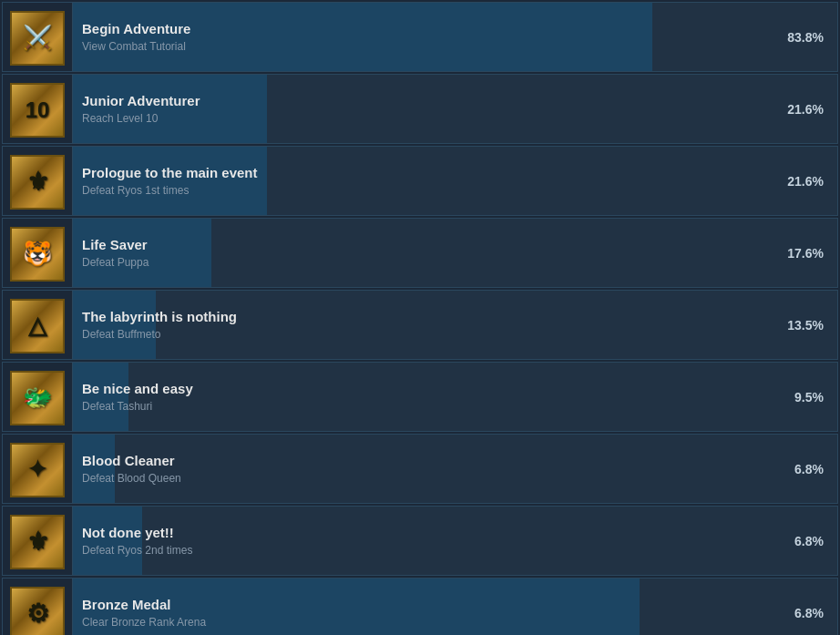 The height and width of the screenshot is (635, 840). Describe the element at coordinates (137, 532) in the screenshot. I see `achievement-title-not-done-yet: Not done yet!!` at that location.